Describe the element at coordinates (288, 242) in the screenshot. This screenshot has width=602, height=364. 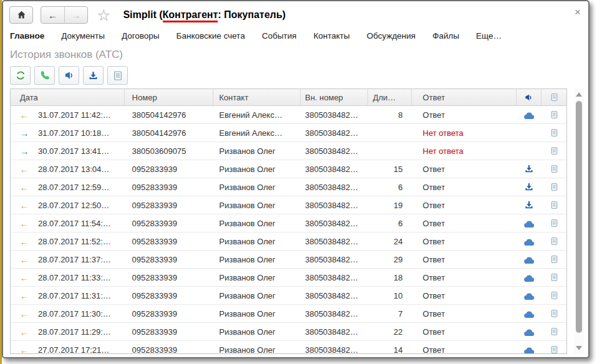
I see `call-row: ← 28.07.2017 11:52:… 0952833939 Ризванов…` at that location.